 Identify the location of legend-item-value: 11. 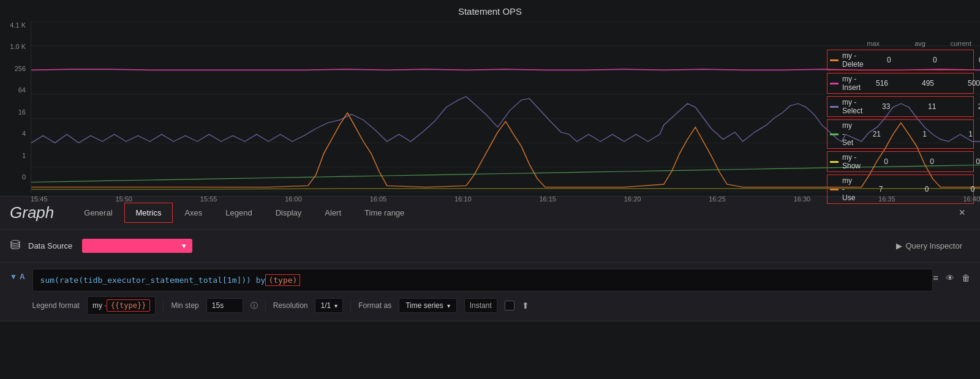
(922, 107).